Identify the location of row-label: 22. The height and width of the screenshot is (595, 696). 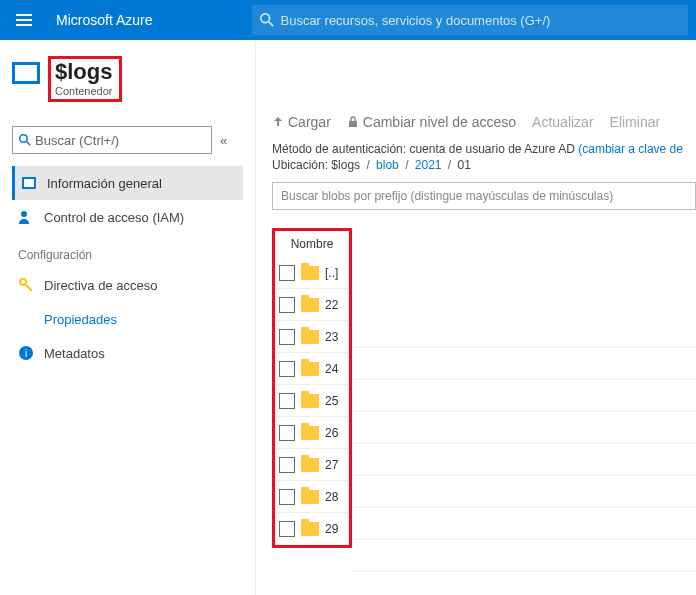
(332, 305).